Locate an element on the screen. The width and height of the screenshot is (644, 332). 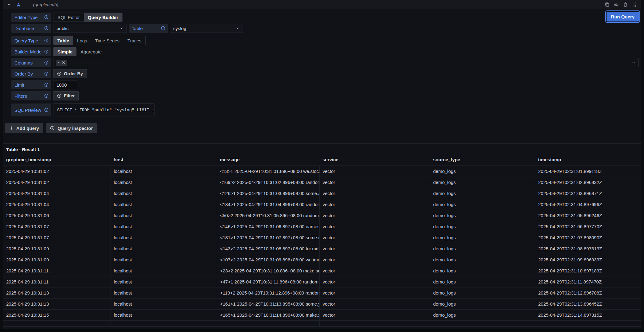
column-header-greptime-timestamp: greptime_timestamp is located at coordinates (57, 159).